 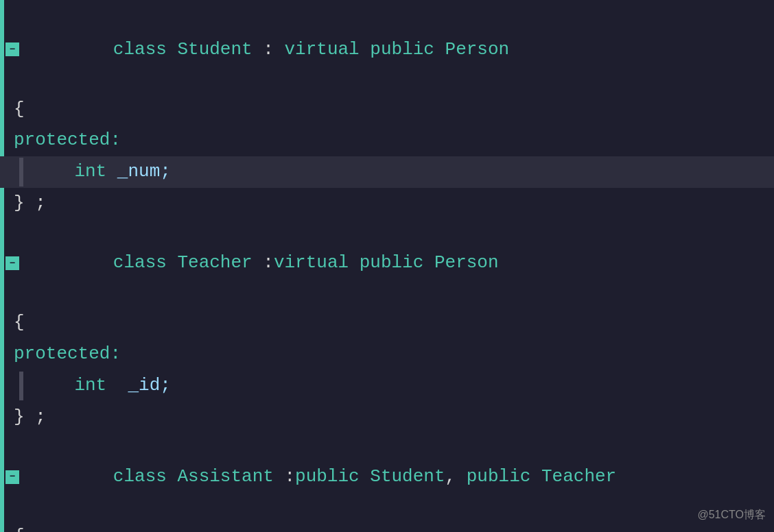 I want to click on assistant-open-brace: {, so click(x=387, y=527).